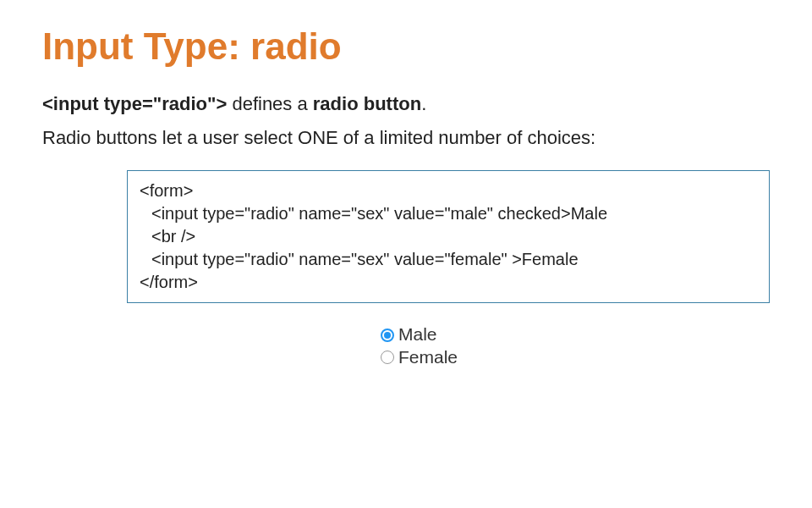 This screenshot has width=812, height=508. Describe the element at coordinates (448, 191) in the screenshot. I see `code-line: <form>` at that location.